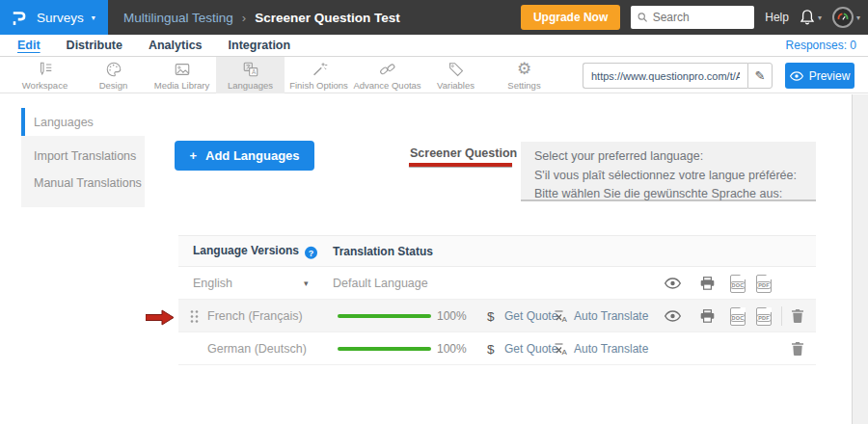 Image resolution: width=868 pixels, height=424 pixels. I want to click on tool-settings: ⚙ Settings, so click(525, 75).